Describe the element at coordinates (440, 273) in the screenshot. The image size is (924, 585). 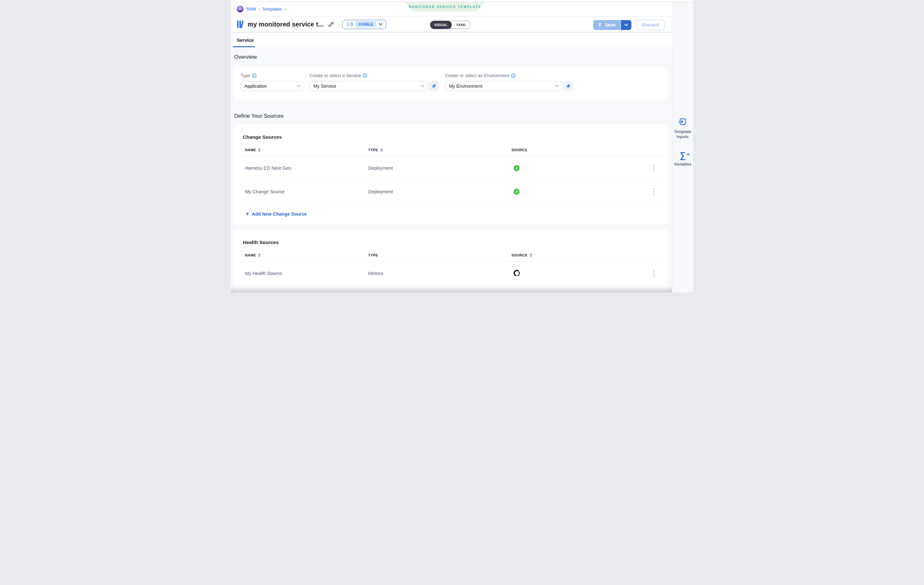
I see `health-source-type: Metrics` at that location.